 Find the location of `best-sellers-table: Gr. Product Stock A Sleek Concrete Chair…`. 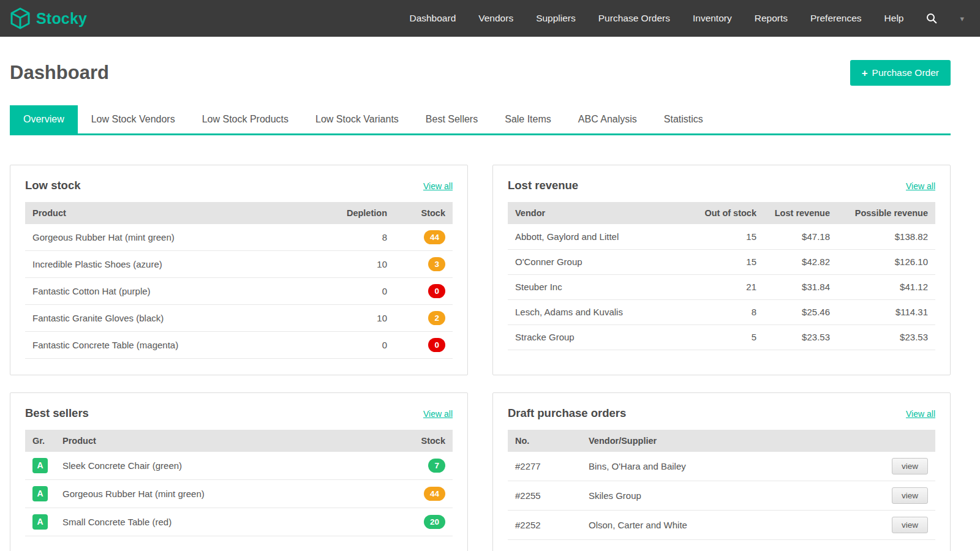

best-sellers-table: Gr. Product Stock A Sleek Concrete Chair… is located at coordinates (239, 483).